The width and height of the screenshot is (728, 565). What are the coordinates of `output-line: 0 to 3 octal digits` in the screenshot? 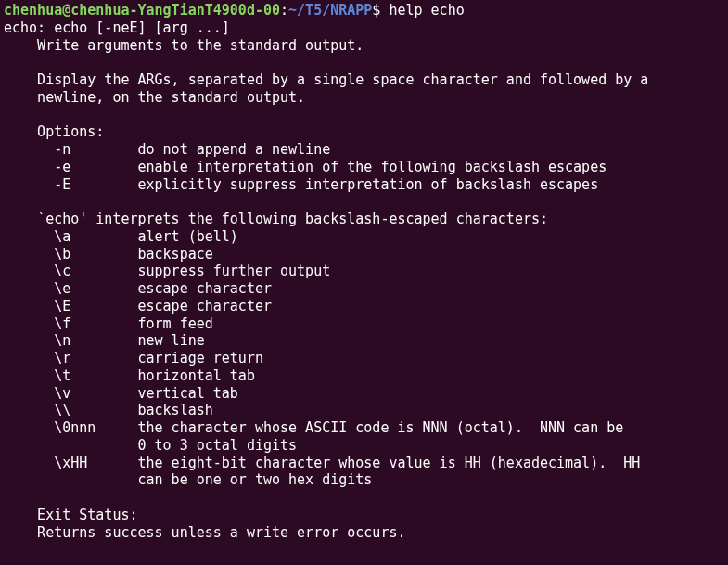 It's located at (364, 445).